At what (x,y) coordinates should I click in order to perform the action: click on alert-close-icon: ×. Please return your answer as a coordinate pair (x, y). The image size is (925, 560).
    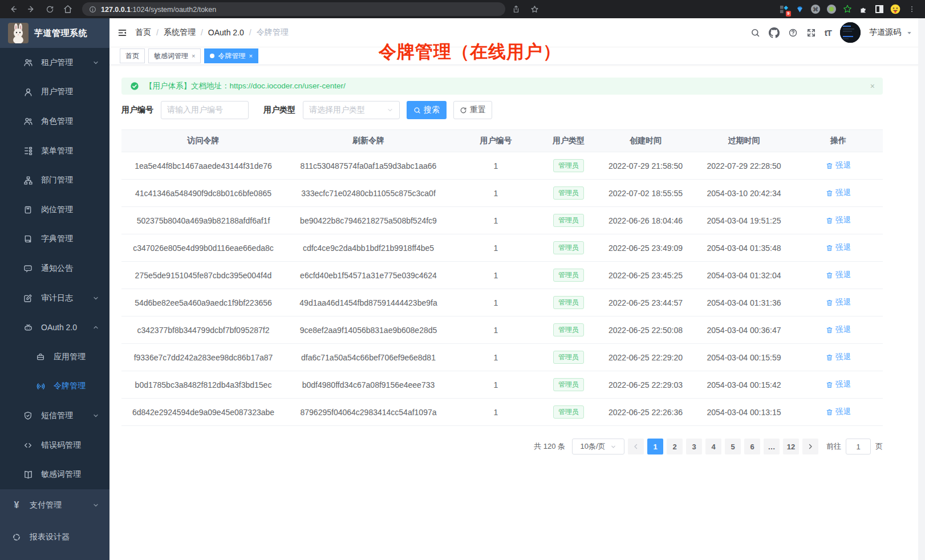
    Looking at the image, I should click on (873, 86).